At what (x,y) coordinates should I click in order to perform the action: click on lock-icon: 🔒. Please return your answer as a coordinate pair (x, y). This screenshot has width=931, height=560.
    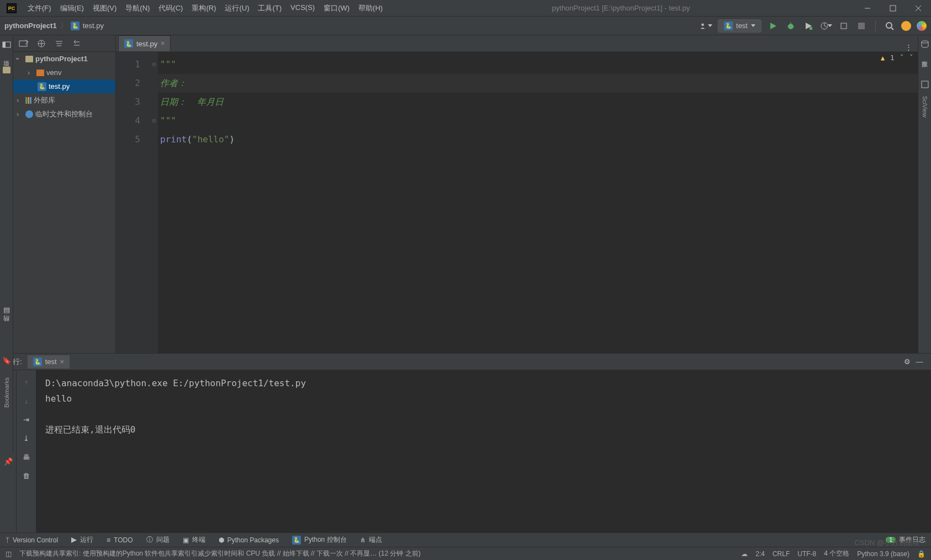
    Looking at the image, I should click on (921, 554).